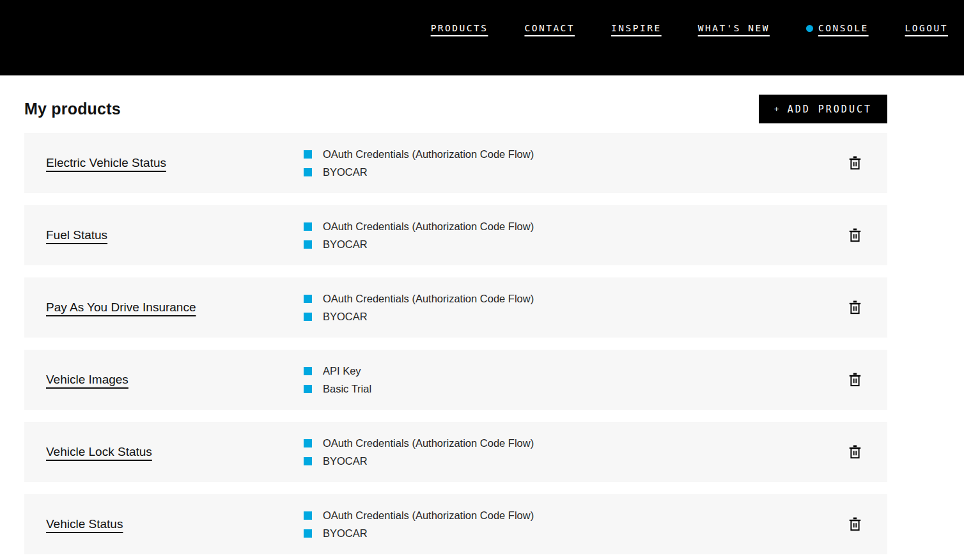  Describe the element at coordinates (164, 380) in the screenshot. I see `product-name-cell: Vehicle Images` at that location.